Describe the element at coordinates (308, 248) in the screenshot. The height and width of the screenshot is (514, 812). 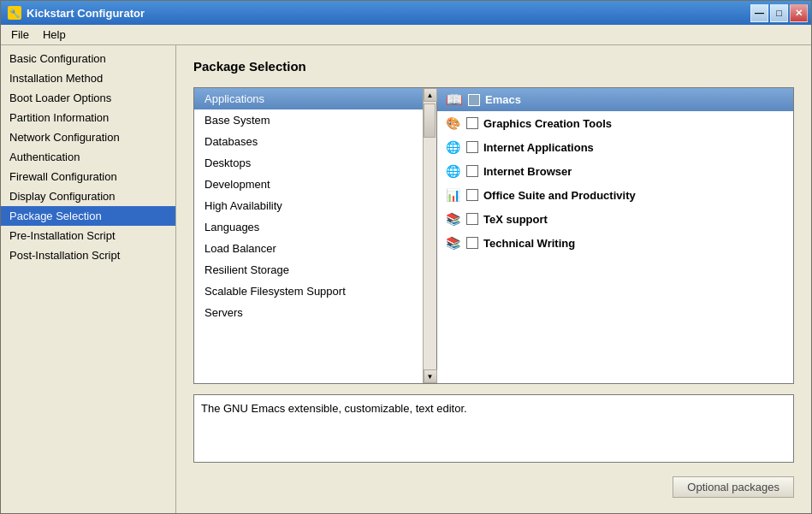
I see `cat-load-balancer: Load Balancer` at that location.